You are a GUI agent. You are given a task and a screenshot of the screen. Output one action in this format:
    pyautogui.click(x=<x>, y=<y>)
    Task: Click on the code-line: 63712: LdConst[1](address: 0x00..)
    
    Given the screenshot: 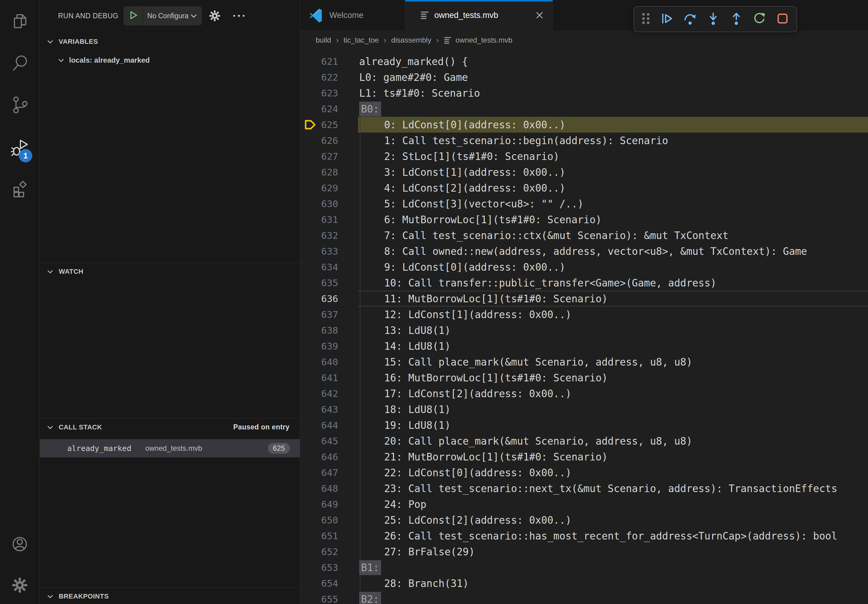 What is the action you would take?
    pyautogui.click(x=584, y=314)
    